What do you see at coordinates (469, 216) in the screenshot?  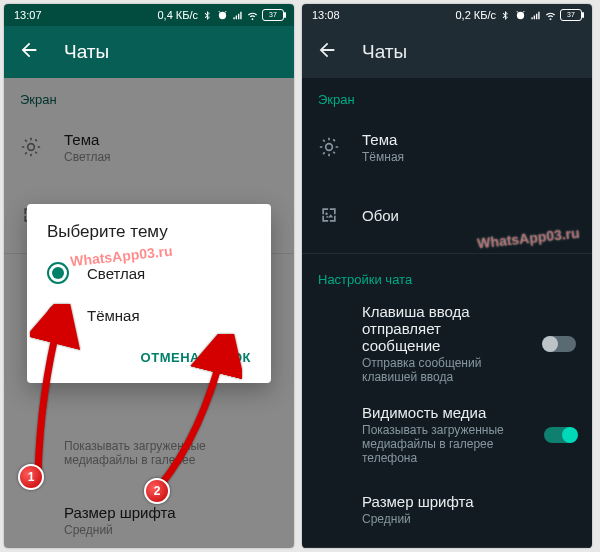 I see `wallpaper-label: Обои` at bounding box center [469, 216].